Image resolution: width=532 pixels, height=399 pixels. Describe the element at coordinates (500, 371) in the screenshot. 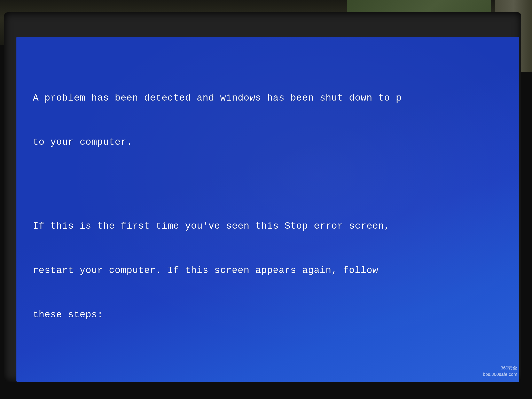

I see `watermark: 360安全 bbs.360safe.com` at that location.